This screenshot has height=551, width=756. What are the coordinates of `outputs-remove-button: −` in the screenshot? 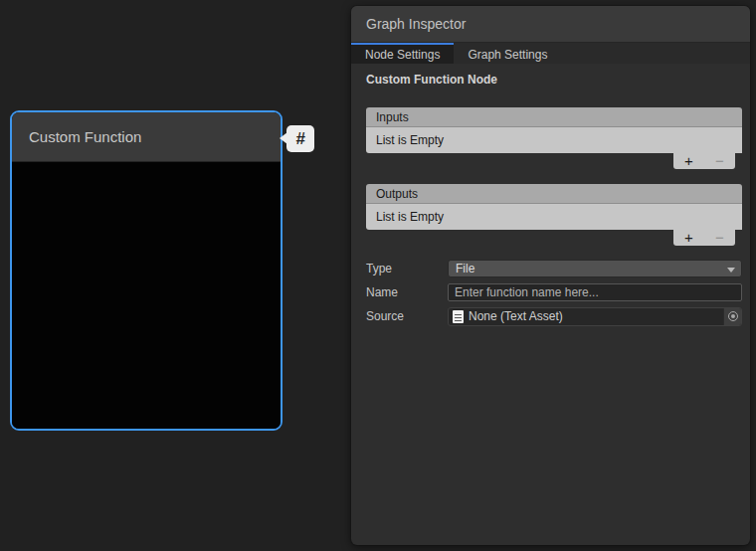 It's located at (720, 238).